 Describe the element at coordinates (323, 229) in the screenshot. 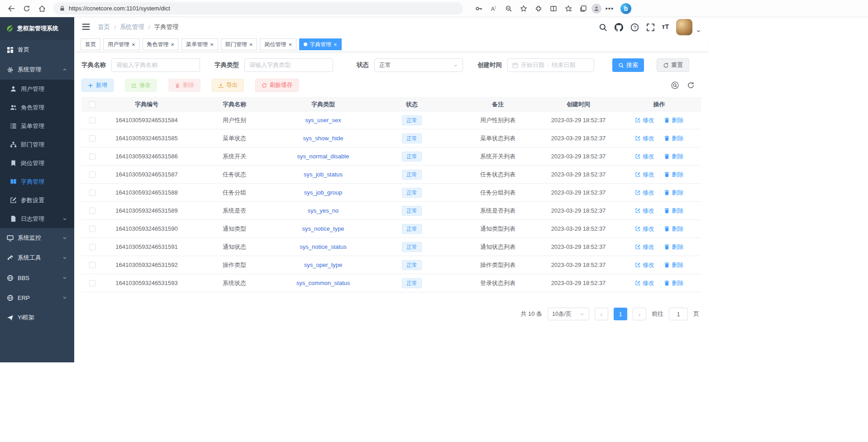

I see `dict-type-link: sys_notice_type` at that location.